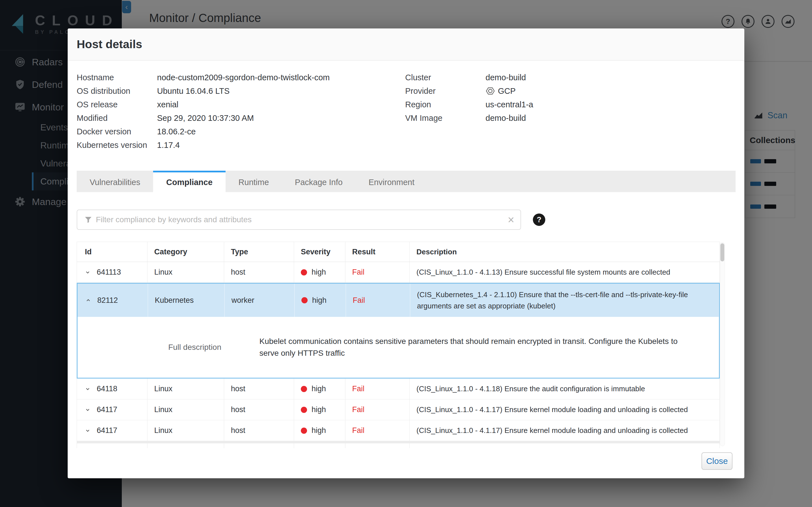  Describe the element at coordinates (722, 344) in the screenshot. I see `vertical-scrollbar` at that location.